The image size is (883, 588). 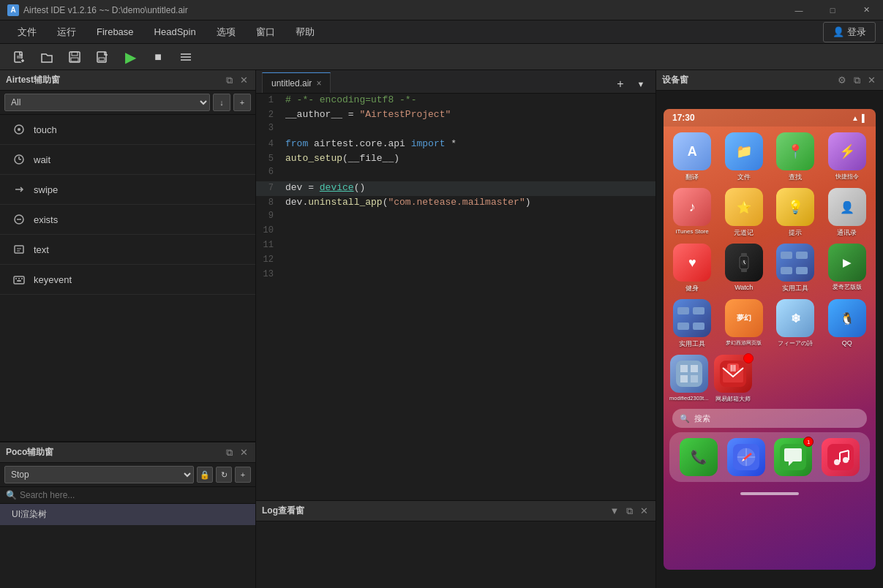 I want to click on dock-safari, so click(x=746, y=457).